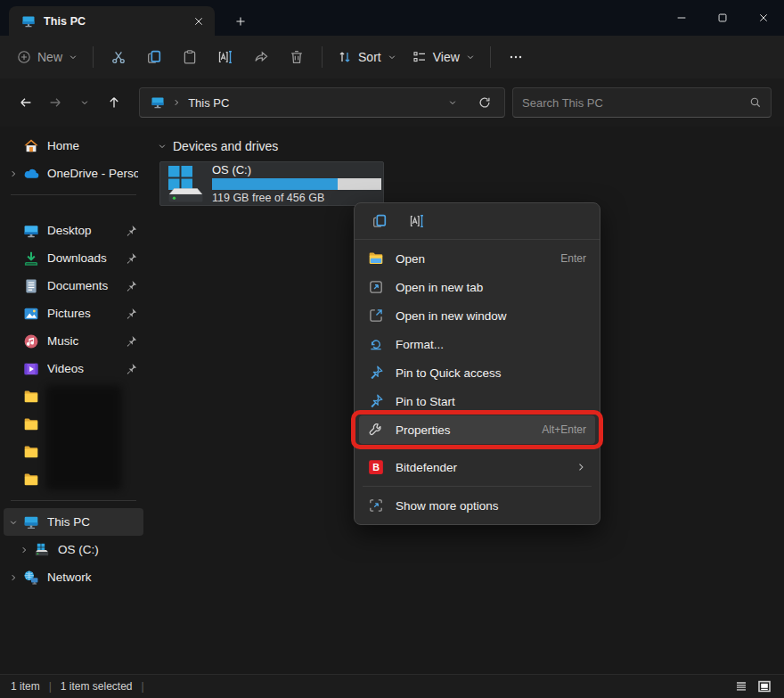 The width and height of the screenshot is (784, 698). I want to click on menu-item-bitdefender: BBitdefender, so click(478, 467).